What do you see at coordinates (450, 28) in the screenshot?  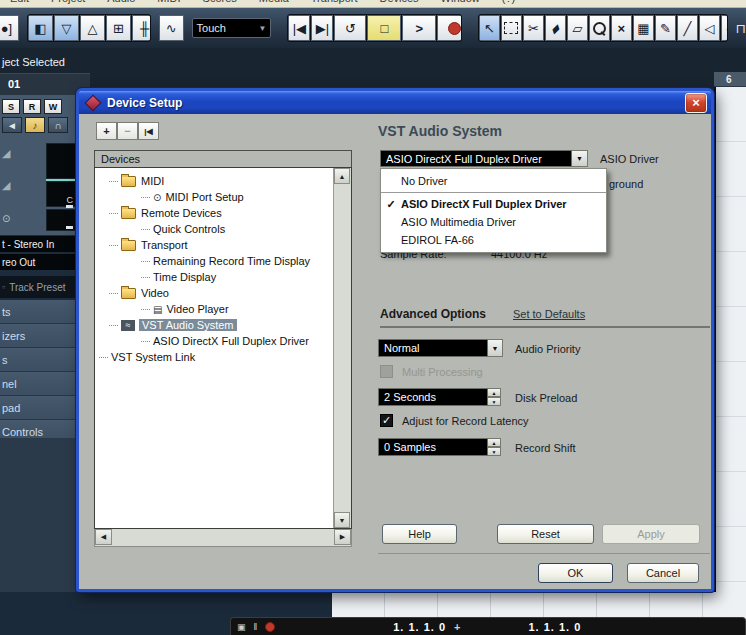 I see `record-button` at bounding box center [450, 28].